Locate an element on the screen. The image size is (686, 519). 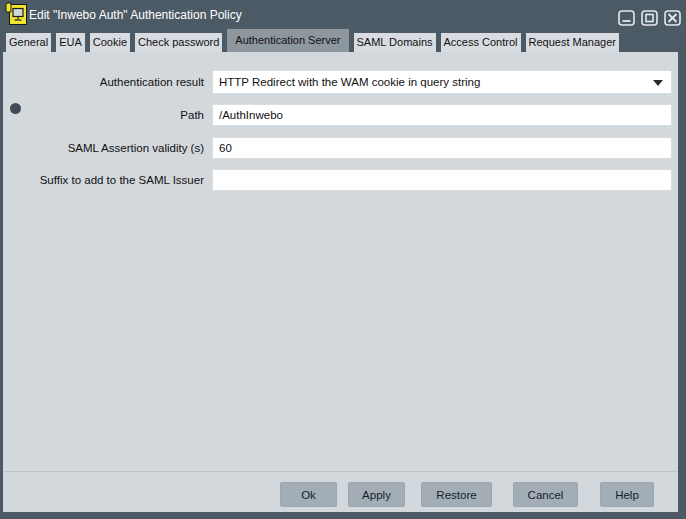
apply-button: Apply is located at coordinates (376, 494).